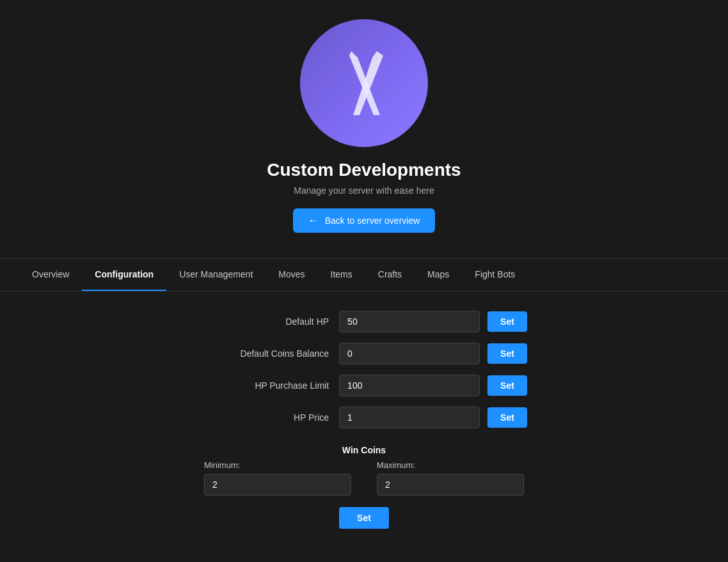 The height and width of the screenshot is (562, 728). I want to click on tab-moves: Moves, so click(292, 275).